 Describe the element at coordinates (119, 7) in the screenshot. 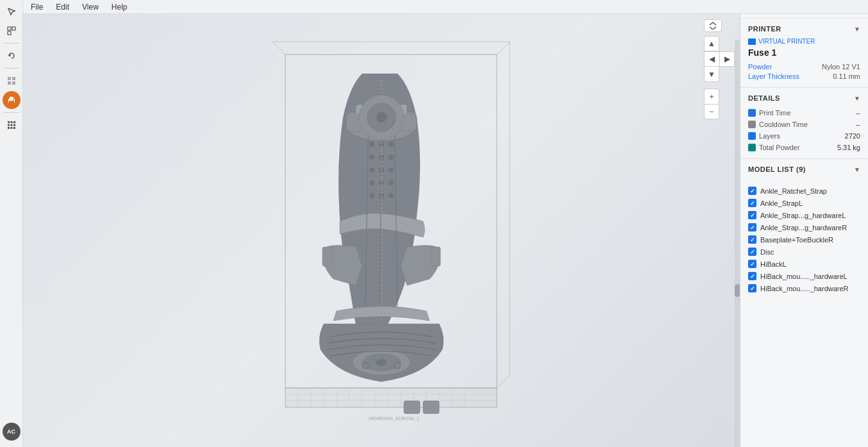

I see `menu-help: Help` at that location.